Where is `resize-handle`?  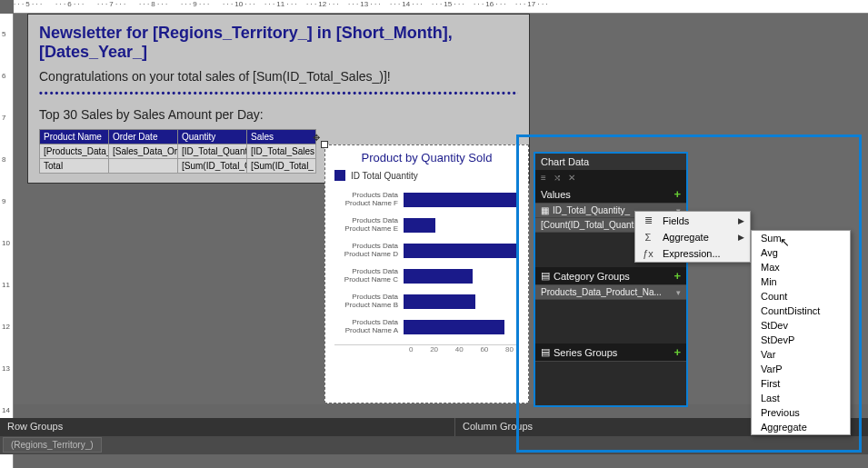 resize-handle is located at coordinates (324, 144).